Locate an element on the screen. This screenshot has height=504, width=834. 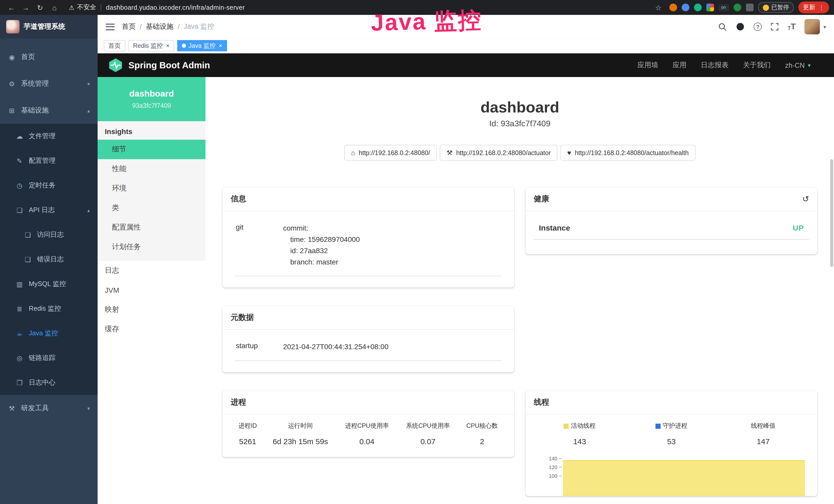
sidebar-item-java-monitor: ☕ Java 监控 is located at coordinates (49, 334).